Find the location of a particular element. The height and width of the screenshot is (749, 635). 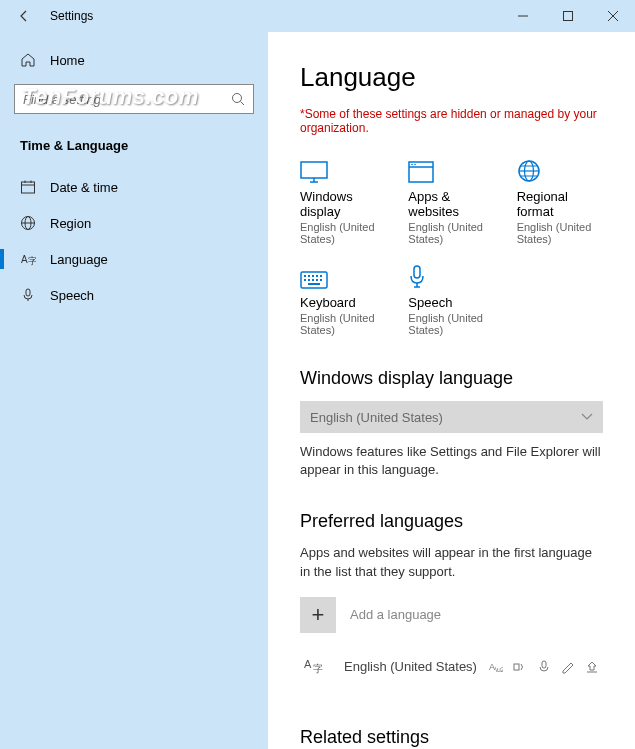

keyboard-icon is located at coordinates (314, 280).